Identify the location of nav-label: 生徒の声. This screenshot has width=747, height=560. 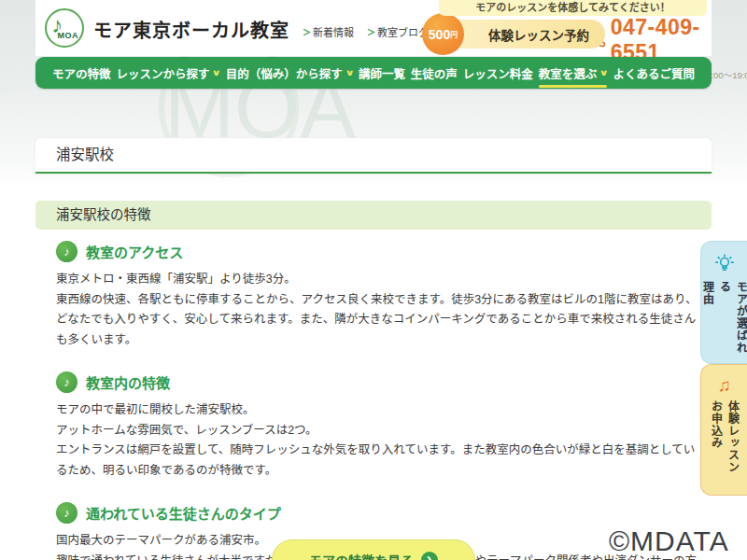
(434, 73).